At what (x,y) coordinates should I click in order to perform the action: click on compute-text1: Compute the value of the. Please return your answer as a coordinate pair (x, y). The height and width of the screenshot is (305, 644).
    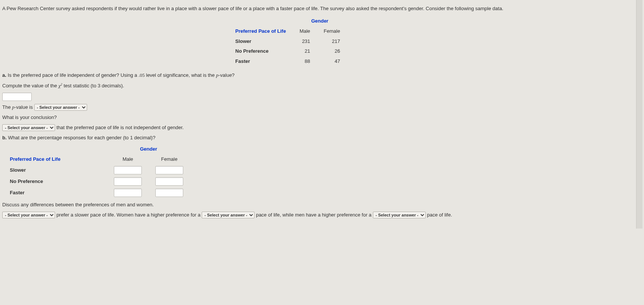
    Looking at the image, I should click on (30, 86).